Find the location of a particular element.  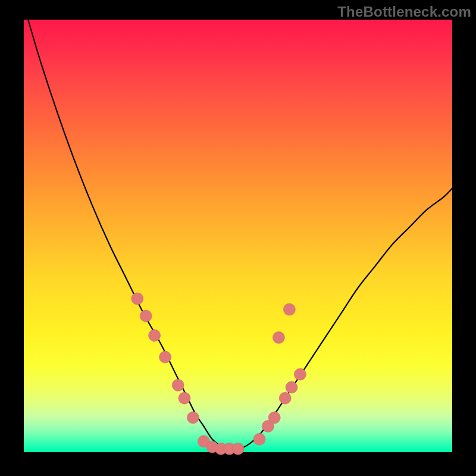

watermark-text: TheBottleneck.com is located at coordinates (405, 12).